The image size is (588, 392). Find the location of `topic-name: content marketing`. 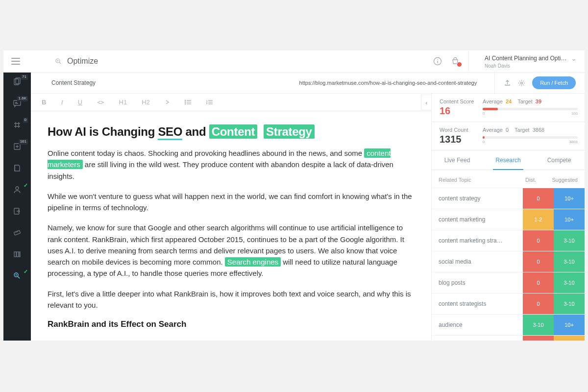

topic-name: content marketing is located at coordinates (477, 220).